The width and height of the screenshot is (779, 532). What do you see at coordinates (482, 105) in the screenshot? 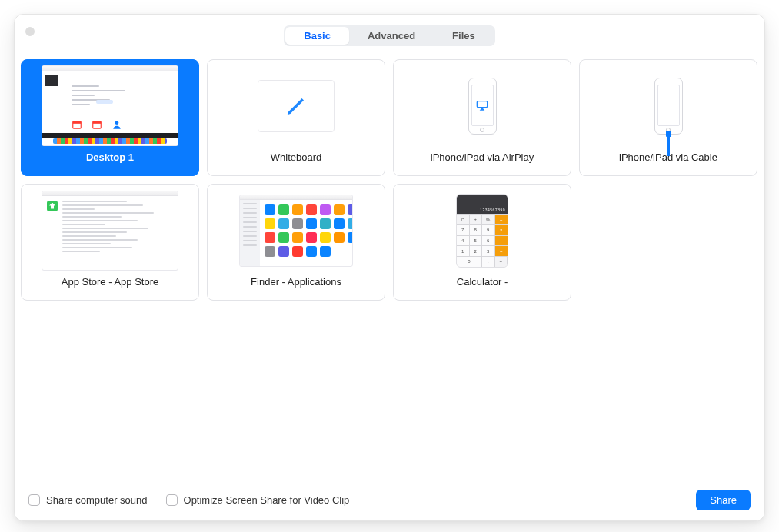
I see `airplay-icon` at bounding box center [482, 105].